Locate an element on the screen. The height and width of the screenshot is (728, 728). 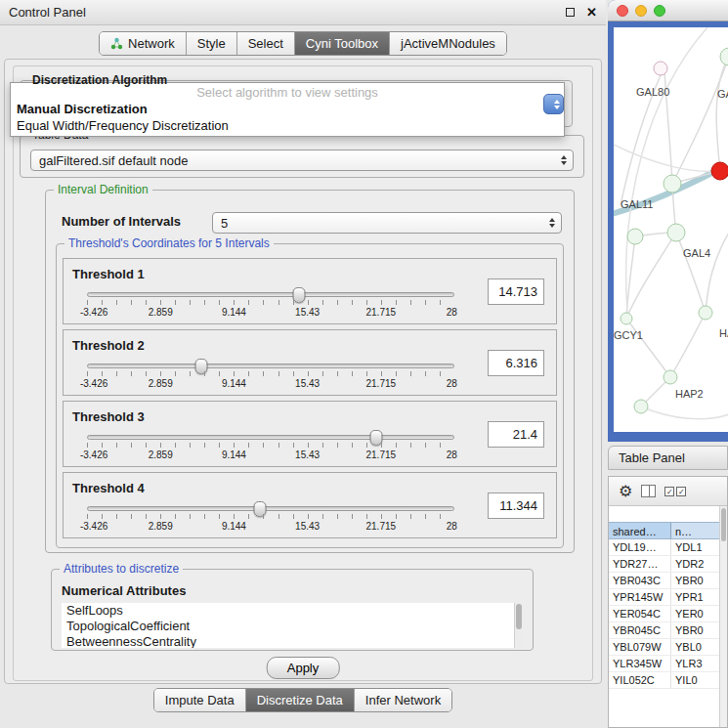
table-row: YER054C YER0 is located at coordinates (664, 614).